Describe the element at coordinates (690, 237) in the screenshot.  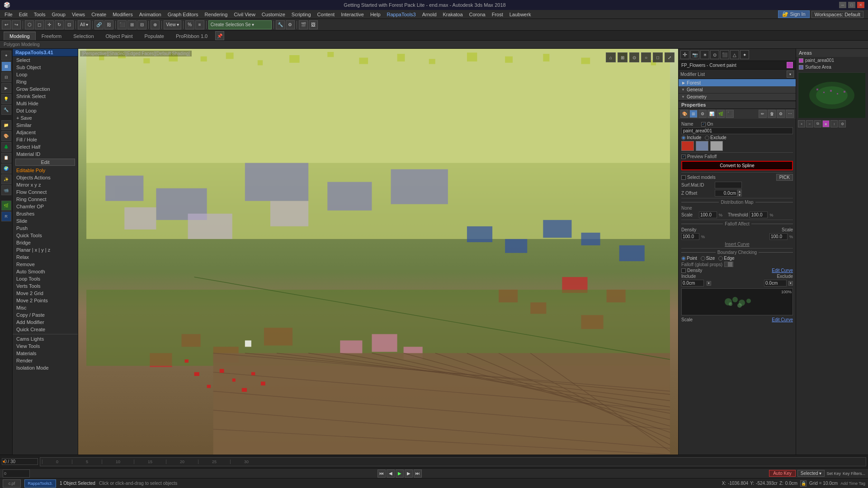
I see `density-input` at that location.